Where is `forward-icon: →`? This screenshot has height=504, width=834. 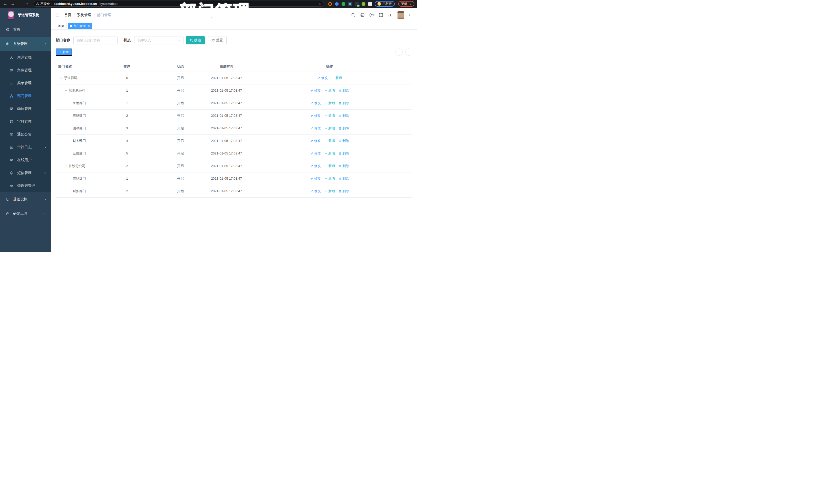 forward-icon: → is located at coordinates (13, 4).